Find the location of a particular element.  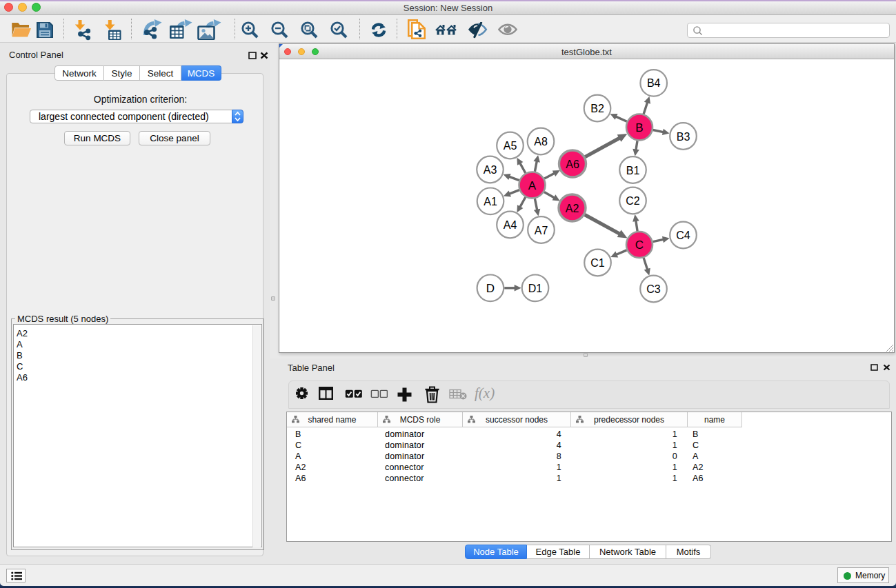

svg-text: C is located at coordinates (639, 245).